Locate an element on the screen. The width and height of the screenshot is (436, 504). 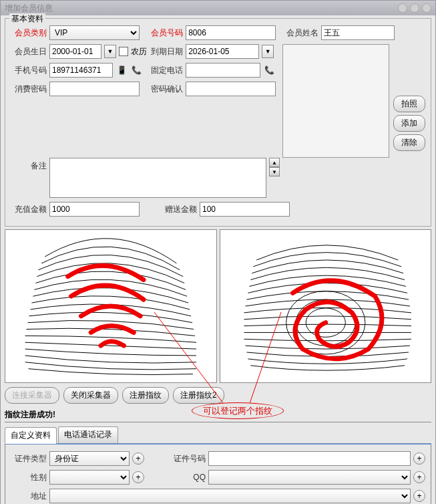
clear-btn: 清除 is located at coordinates (409, 143).